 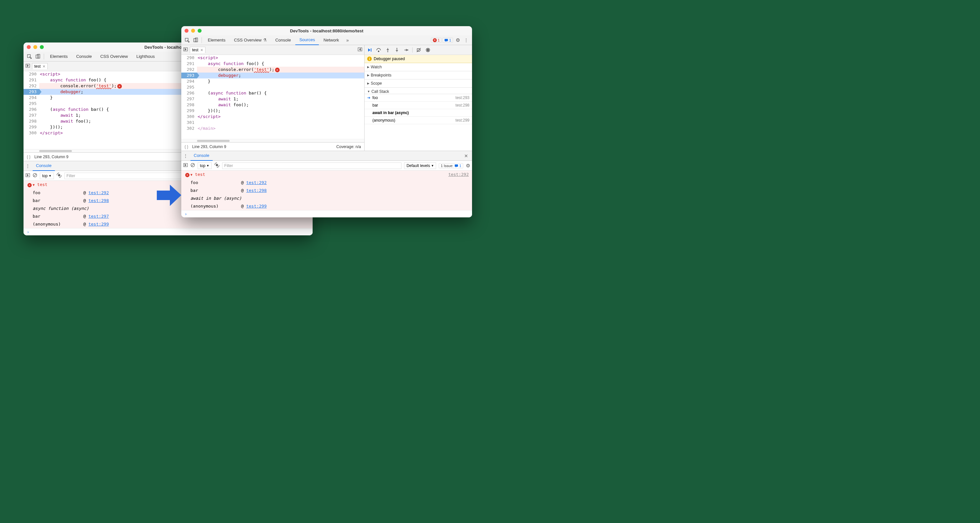 What do you see at coordinates (283, 40) in the screenshot?
I see `tab-console: Console` at bounding box center [283, 40].